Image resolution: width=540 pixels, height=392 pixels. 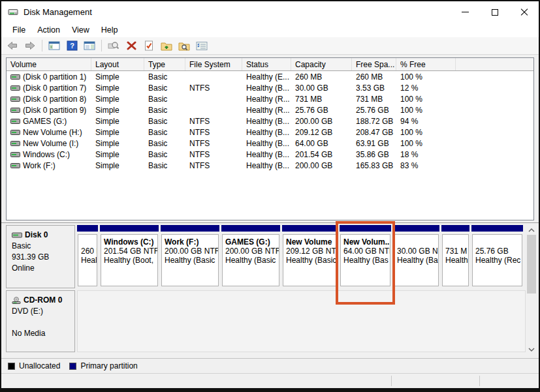 I want to click on disk0-partitions: 260 M Heal Windows (C:) 201.54 GB NTF He…, so click(x=302, y=257).